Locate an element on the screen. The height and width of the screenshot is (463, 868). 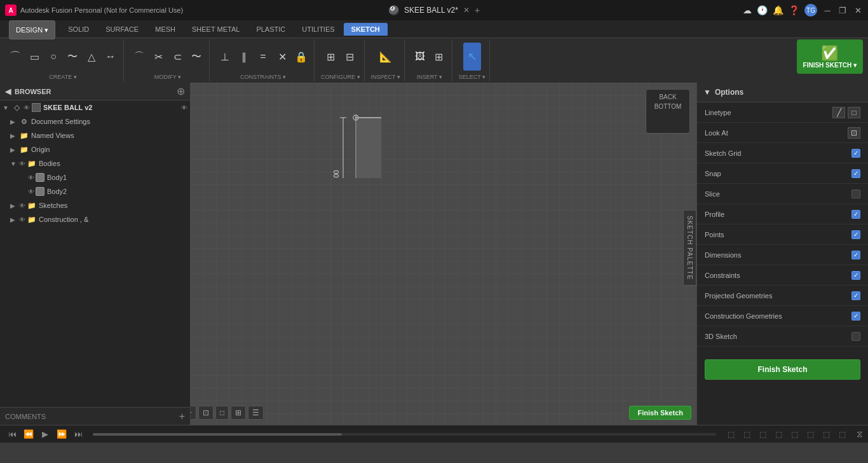
timeline-play-btn: ▶ is located at coordinates (45, 434).